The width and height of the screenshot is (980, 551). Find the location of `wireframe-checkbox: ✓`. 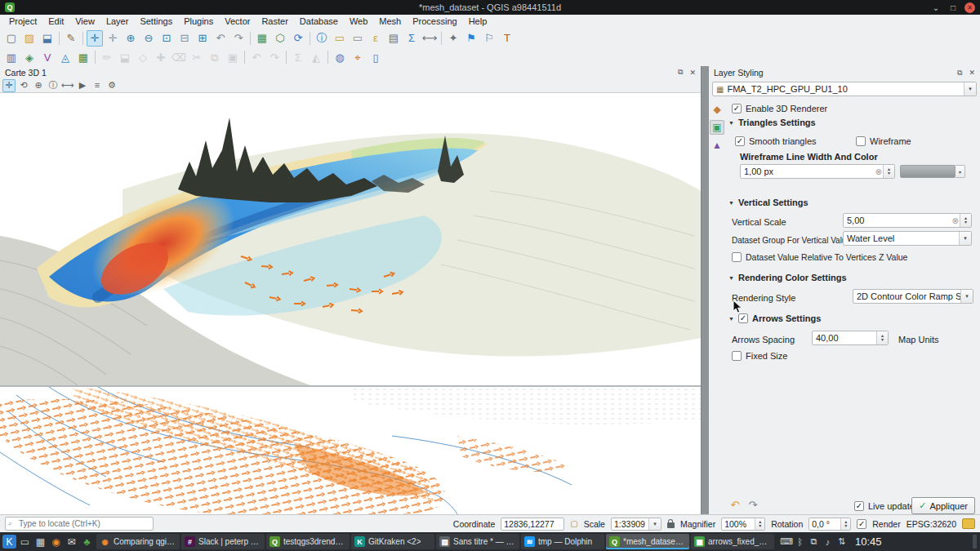

wireframe-checkbox: ✓ is located at coordinates (861, 141).